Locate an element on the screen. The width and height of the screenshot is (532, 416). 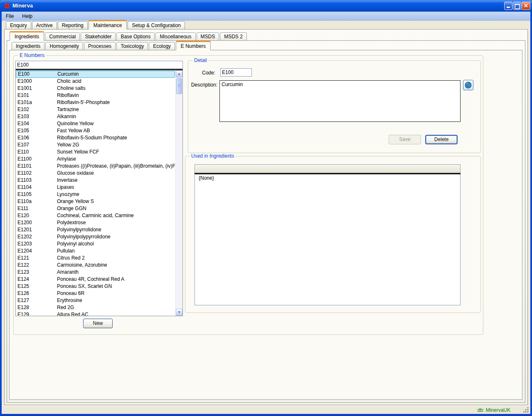
enumber-row-e1204: E1204Pullulan is located at coordinates (96, 251).